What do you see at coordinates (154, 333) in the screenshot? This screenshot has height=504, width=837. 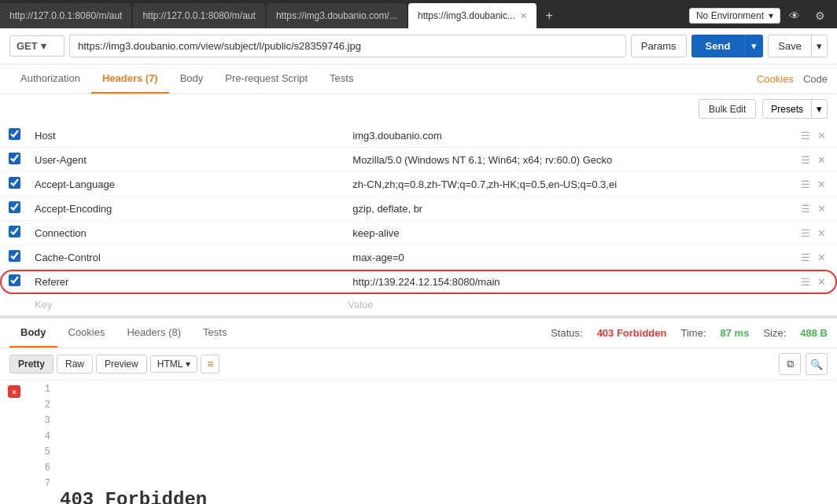 I see `resp-tab-headers: Headers (8)` at bounding box center [154, 333].